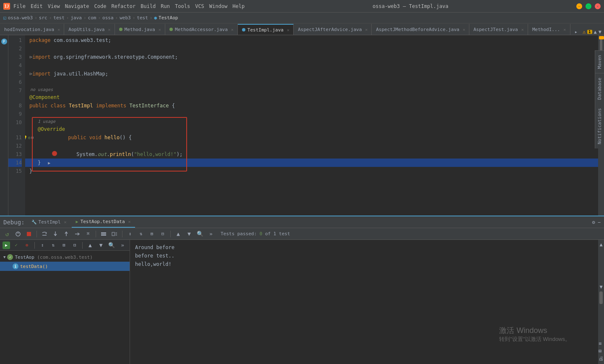 The height and width of the screenshot is (364, 604). I want to click on group-button: ⊟, so click(163, 234).